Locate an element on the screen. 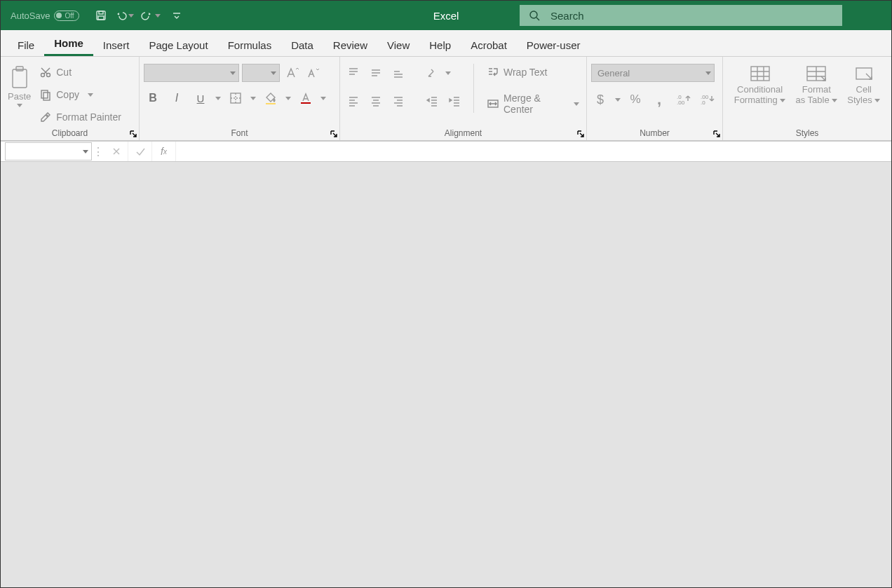 Image resolution: width=892 pixels, height=588 pixels. tab-review: Review is located at coordinates (351, 45).